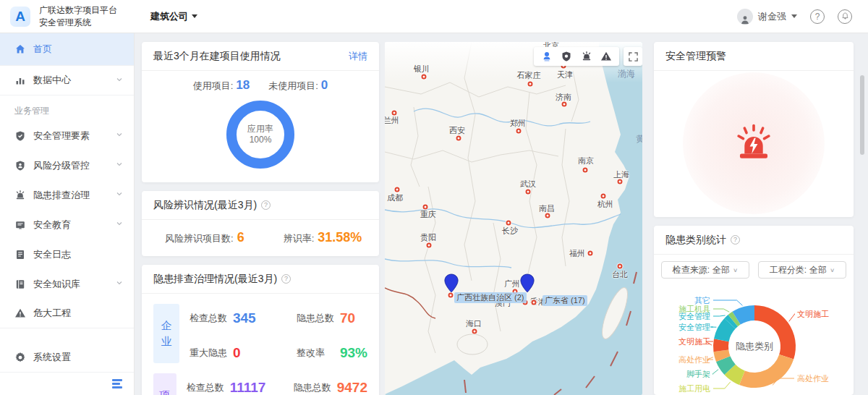 The image size is (868, 395). I want to click on fullscreen-button, so click(633, 56).